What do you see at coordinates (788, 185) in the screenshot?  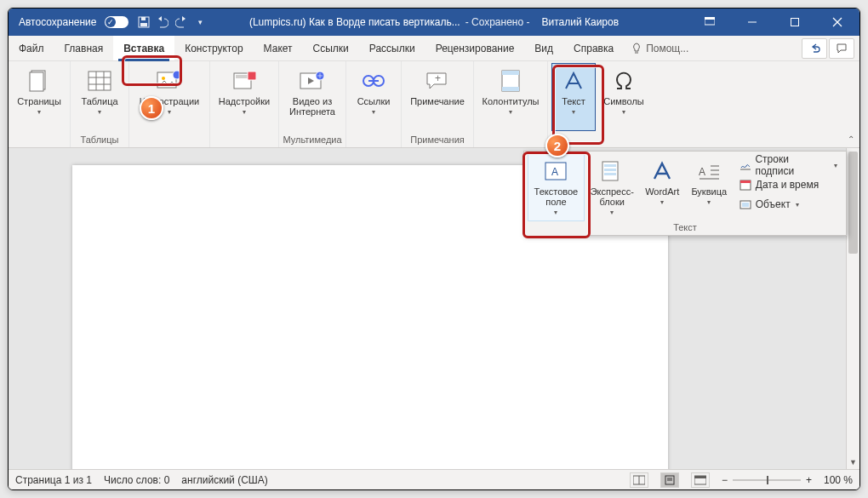 I see `date-time-button: Дата и время` at bounding box center [788, 185].